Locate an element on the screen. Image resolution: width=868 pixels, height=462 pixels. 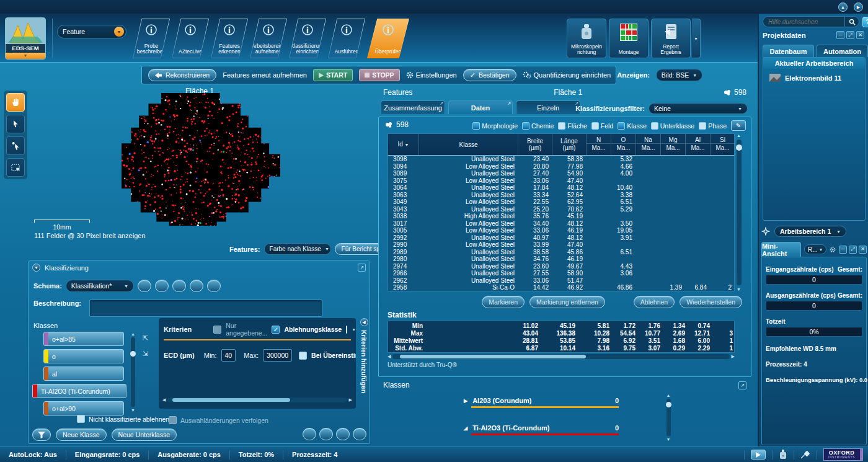
col-na: NaMa... is located at coordinates (649, 144).